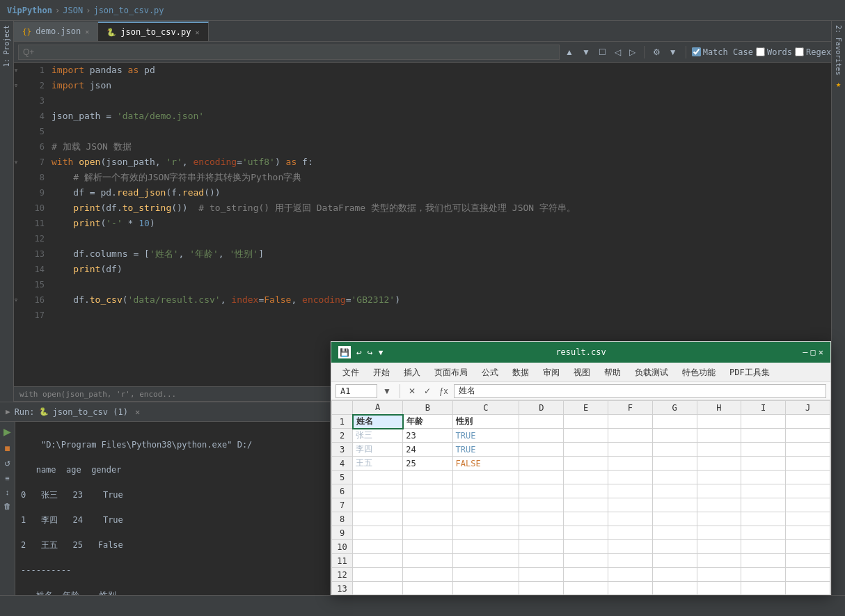 The image size is (845, 616). Describe the element at coordinates (699, 372) in the screenshot. I see `menu-special: 特色功能` at that location.